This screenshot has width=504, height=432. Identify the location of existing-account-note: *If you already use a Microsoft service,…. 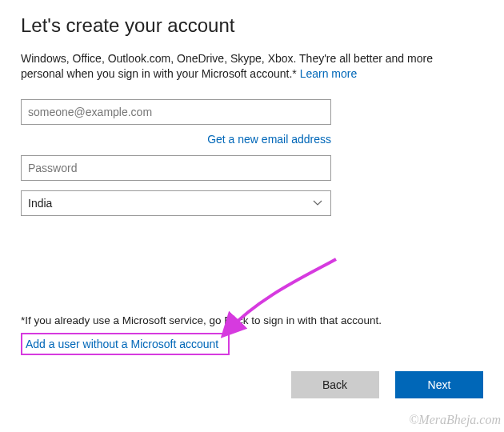
(253, 320).